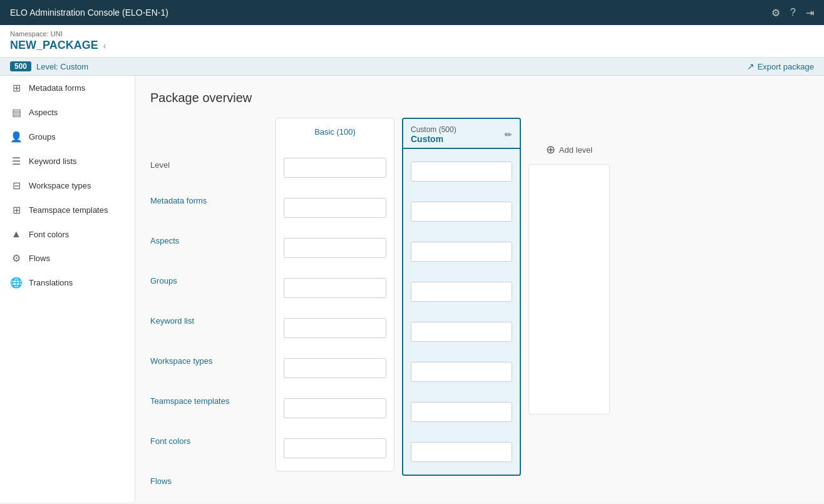 This screenshot has width=824, height=504. Describe the element at coordinates (16, 234) in the screenshot. I see `font-colors-icon: ▲` at that location.